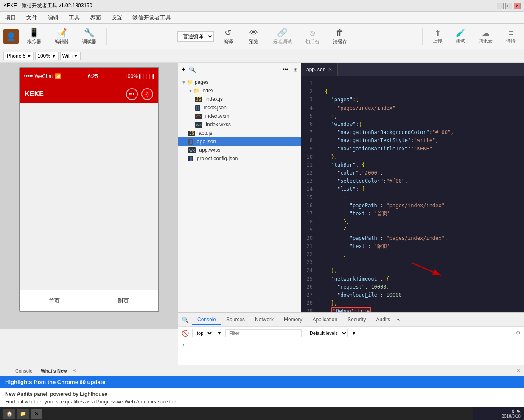 This screenshot has width=524, height=420. I want to click on phone-status-bar: ••••• WeChat 📶 6:25 100% ████, so click(89, 76).